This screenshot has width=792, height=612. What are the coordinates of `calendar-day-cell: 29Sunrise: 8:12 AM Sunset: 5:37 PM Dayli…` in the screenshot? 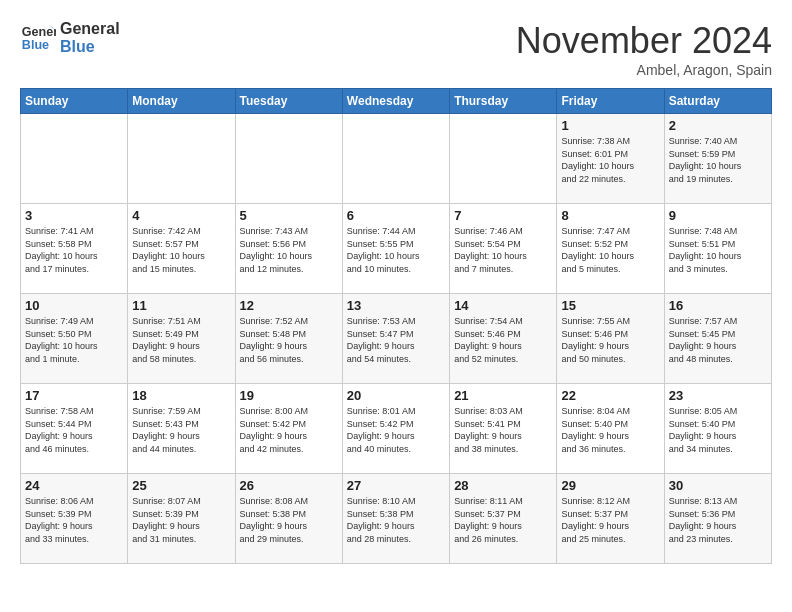 It's located at (610, 519).